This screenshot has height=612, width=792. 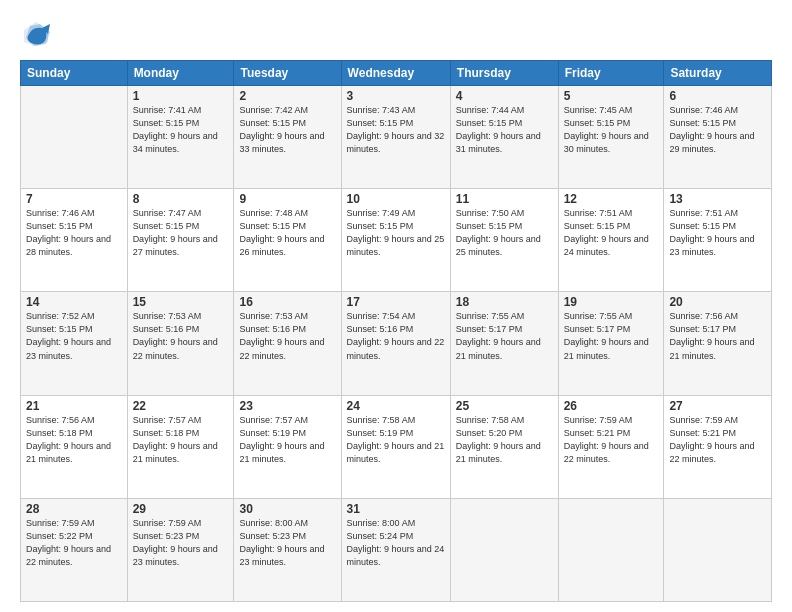 What do you see at coordinates (718, 302) in the screenshot?
I see `day-number: 20` at bounding box center [718, 302].